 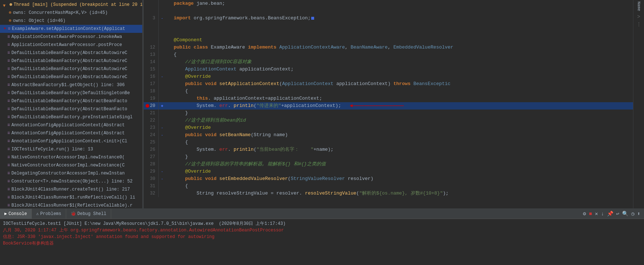 What do you see at coordinates (151, 99) in the screenshot?
I see `line-num-19: 19` at bounding box center [151, 99].